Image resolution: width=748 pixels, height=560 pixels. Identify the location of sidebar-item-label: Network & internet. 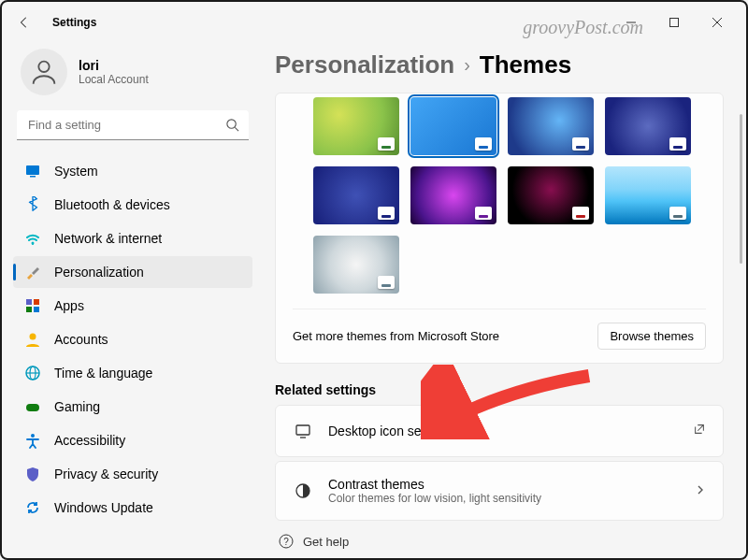
(108, 238).